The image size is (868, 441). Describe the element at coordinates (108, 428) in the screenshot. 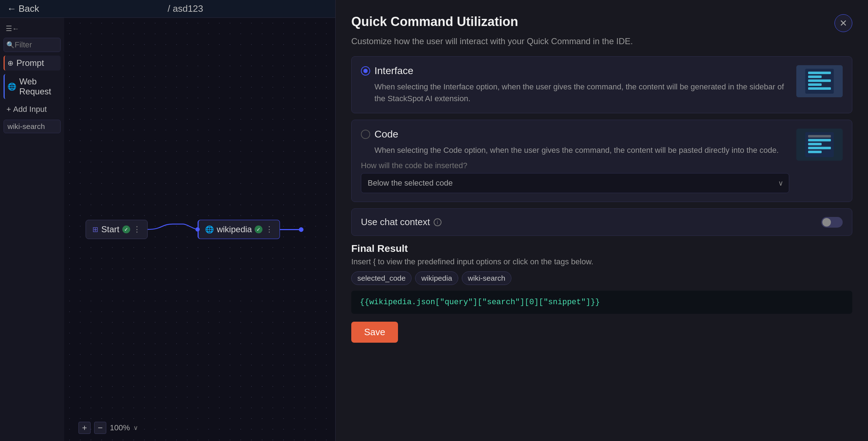

I see `zoom-controls: + − 100% ∨` at that location.